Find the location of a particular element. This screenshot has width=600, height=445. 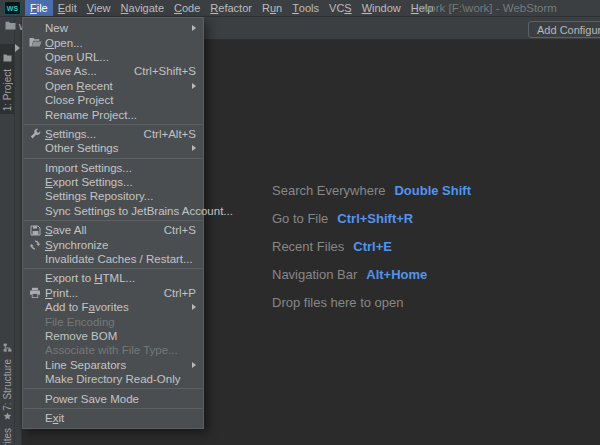

menu-item-other-settings: Other Settings is located at coordinates (113, 148).